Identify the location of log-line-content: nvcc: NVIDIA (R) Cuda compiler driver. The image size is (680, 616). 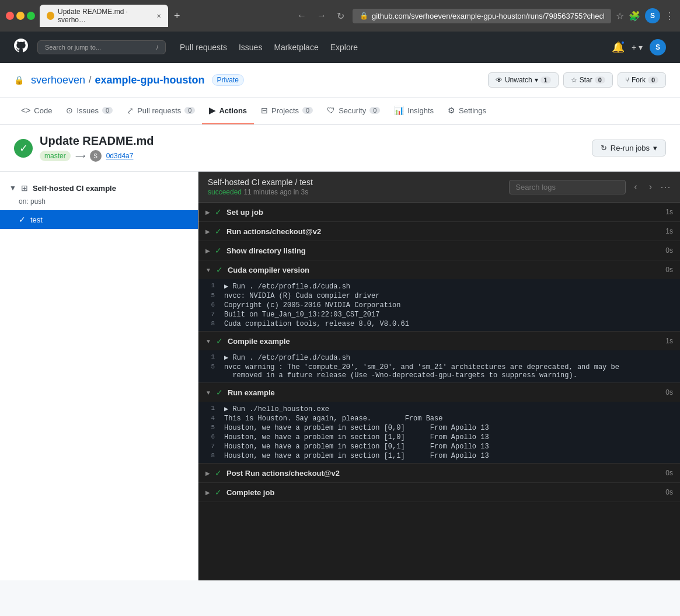
(449, 296).